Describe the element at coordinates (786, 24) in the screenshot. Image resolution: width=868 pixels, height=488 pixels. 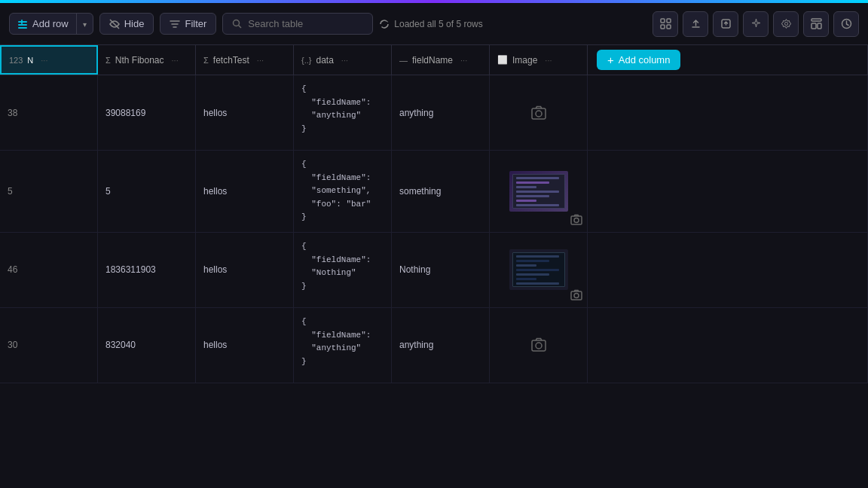
I see `settings-alt-button` at that location.